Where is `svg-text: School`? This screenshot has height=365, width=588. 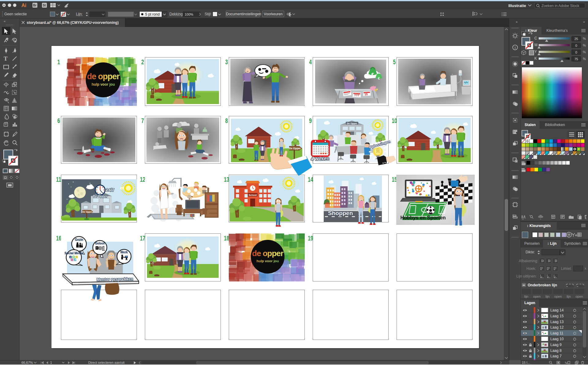
svg-text: School is located at coordinates (253, 195).